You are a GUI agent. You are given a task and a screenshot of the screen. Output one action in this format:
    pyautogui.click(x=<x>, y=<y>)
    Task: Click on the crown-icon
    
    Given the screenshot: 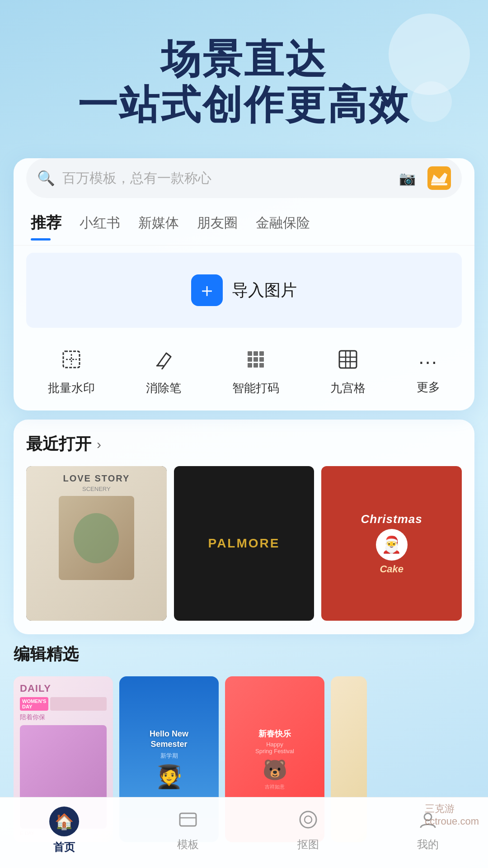 What is the action you would take?
    pyautogui.click(x=439, y=178)
    